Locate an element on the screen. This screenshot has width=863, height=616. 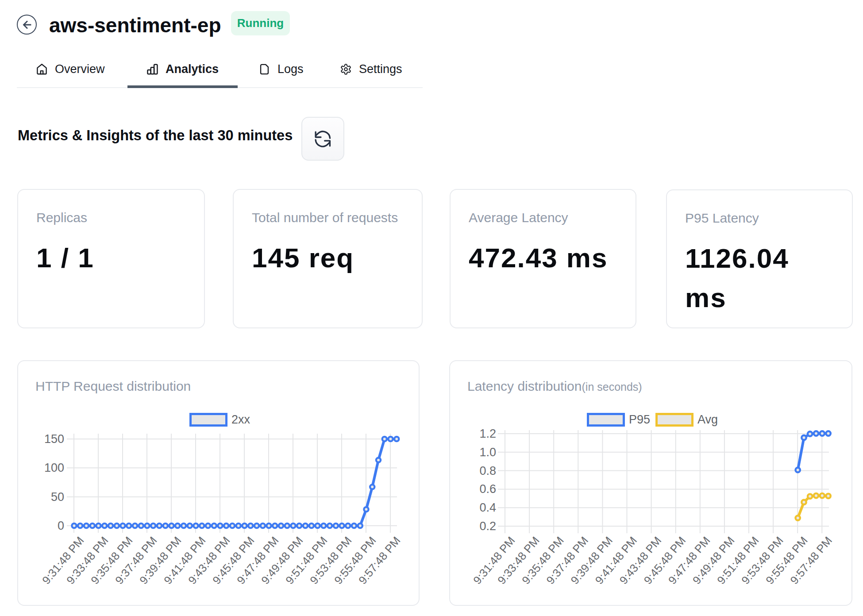
svg-text: 0.4 is located at coordinates (488, 508).